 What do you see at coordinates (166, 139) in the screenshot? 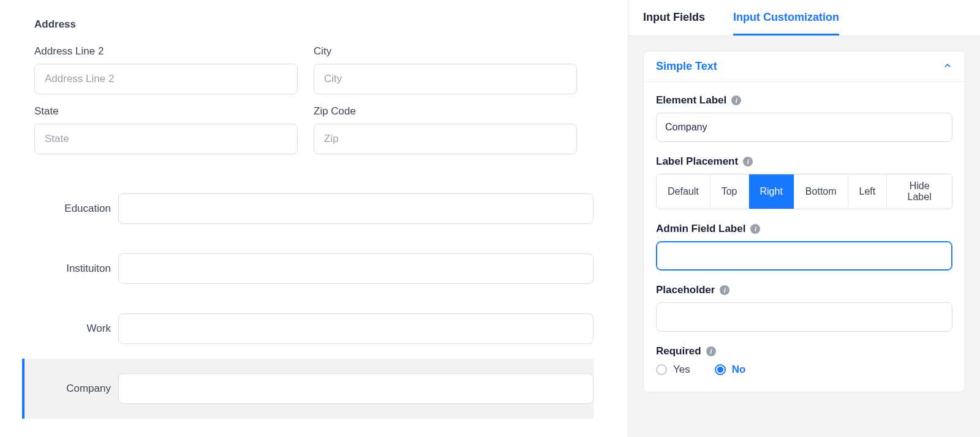
I see `input-state` at bounding box center [166, 139].